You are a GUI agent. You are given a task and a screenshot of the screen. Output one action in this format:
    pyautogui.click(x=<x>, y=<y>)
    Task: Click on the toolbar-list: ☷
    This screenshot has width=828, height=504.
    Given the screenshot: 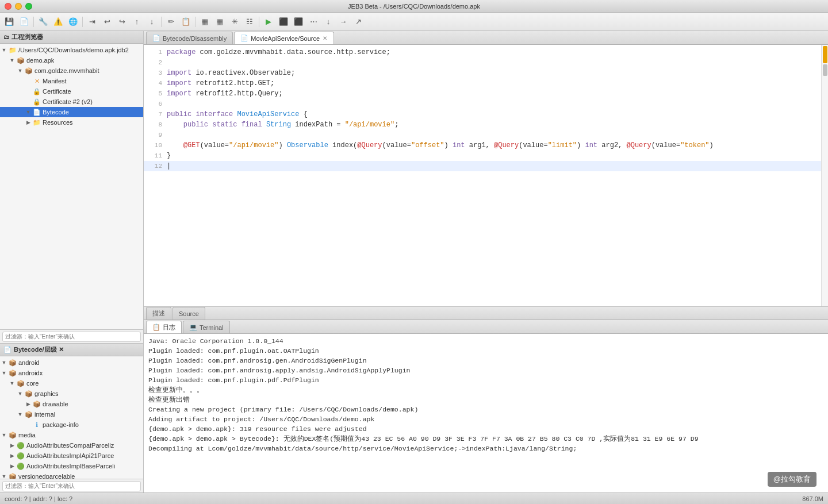 What is the action you would take?
    pyautogui.click(x=250, y=22)
    